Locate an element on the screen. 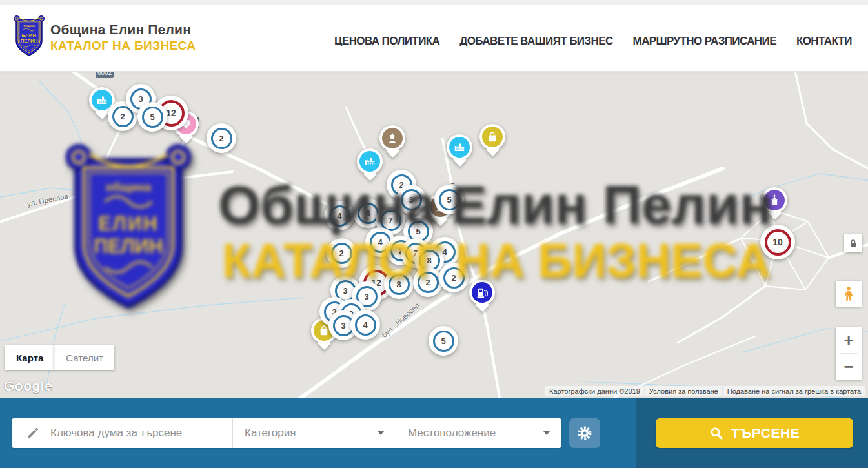 This screenshot has width=868, height=468. zoom-control: + − is located at coordinates (849, 354).